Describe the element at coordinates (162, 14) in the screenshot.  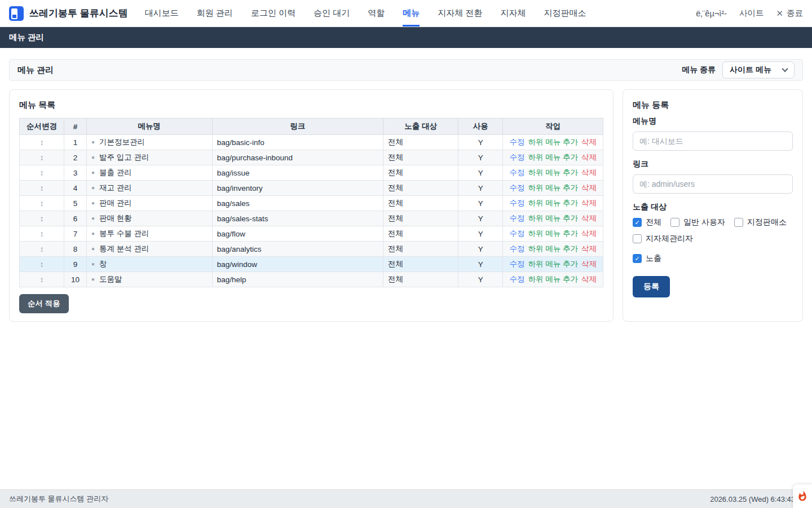
I see `nav-item-0: 대시보드` at that location.